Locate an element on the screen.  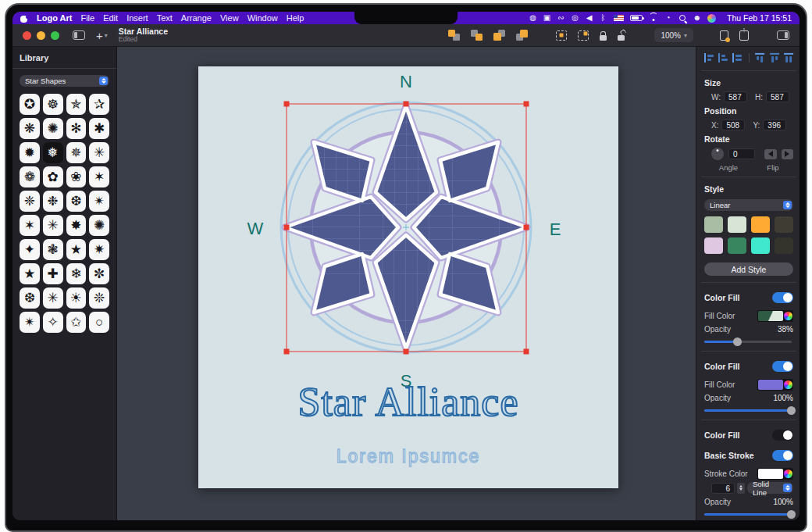
library-shape-solid-six-star: ★ is located at coordinates (77, 250).